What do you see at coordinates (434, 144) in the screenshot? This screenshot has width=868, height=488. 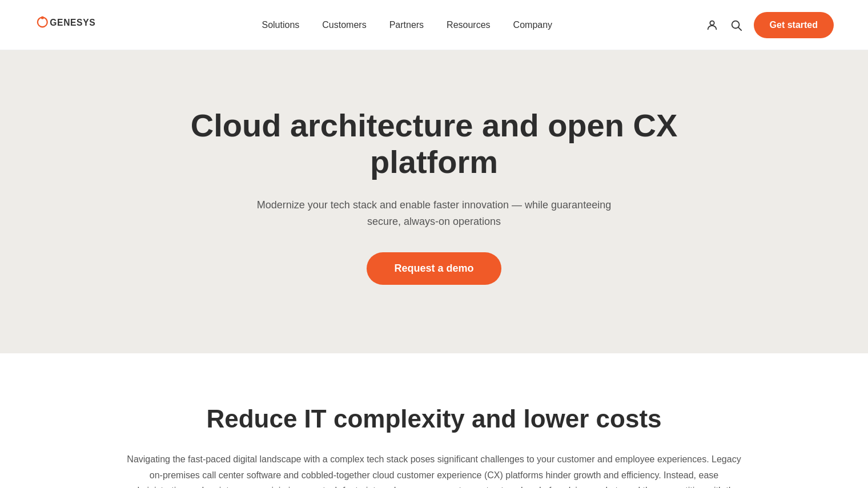 I see `hero-heading: Cloud architecture and open CX platform` at bounding box center [434, 144].